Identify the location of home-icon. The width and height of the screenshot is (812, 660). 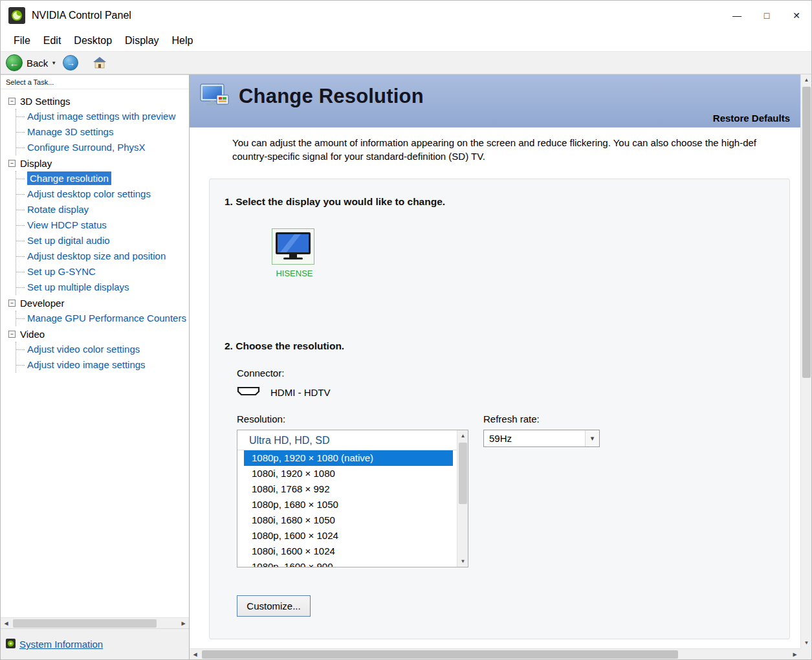
(100, 63).